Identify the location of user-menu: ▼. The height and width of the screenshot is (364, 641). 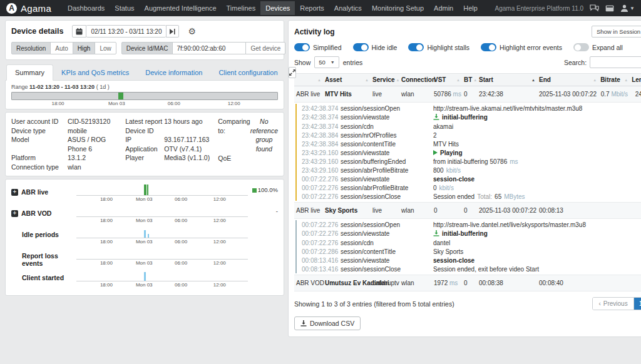
(627, 8).